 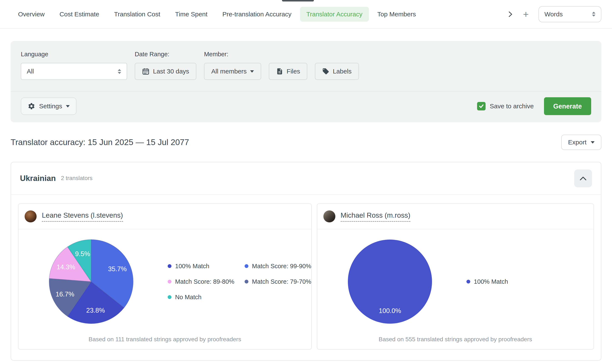 What do you see at coordinates (188, 297) in the screenshot?
I see `legend-label: No Match` at bounding box center [188, 297].